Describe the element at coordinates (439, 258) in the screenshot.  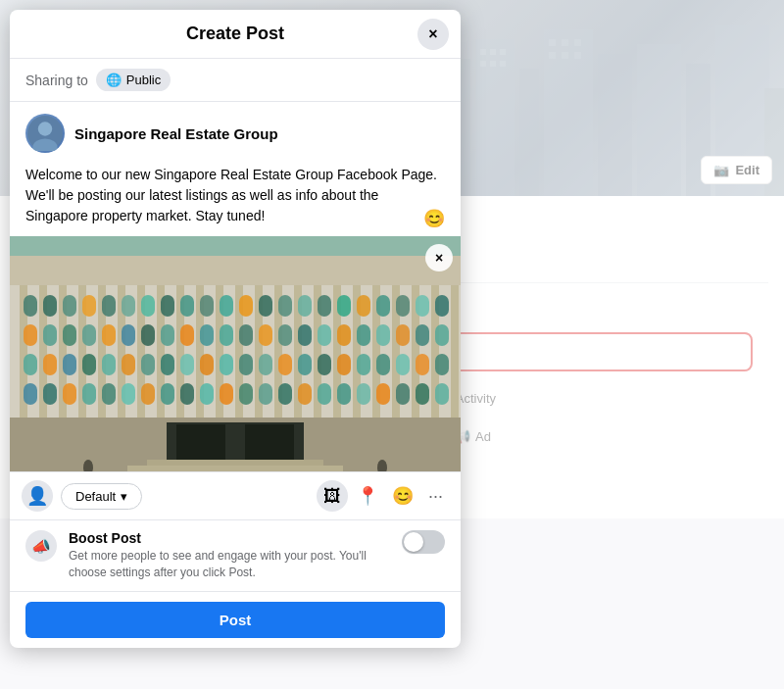
I see `image-close-icon: ×` at that location.